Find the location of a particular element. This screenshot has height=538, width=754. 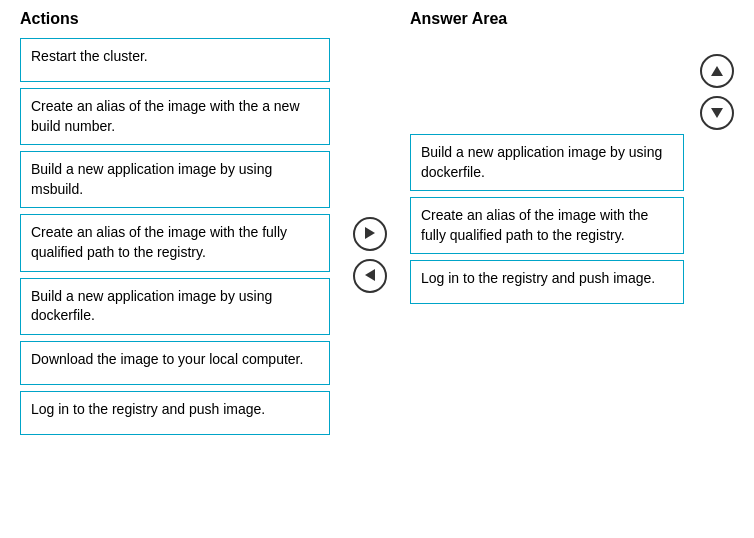

action-item-3: Build a new application image by using m… is located at coordinates (175, 180).